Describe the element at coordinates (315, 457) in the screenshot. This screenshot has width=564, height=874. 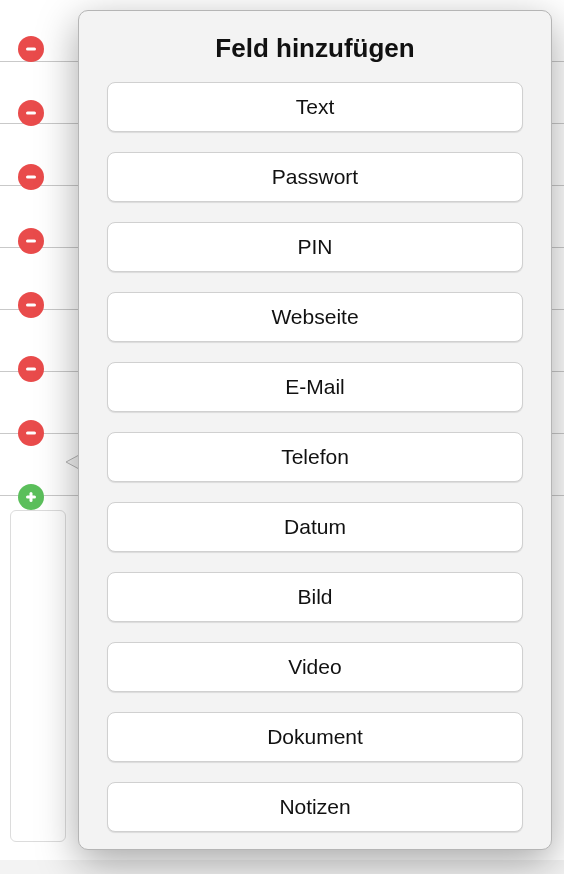
I see `field-type-telefon: Telefon` at that location.